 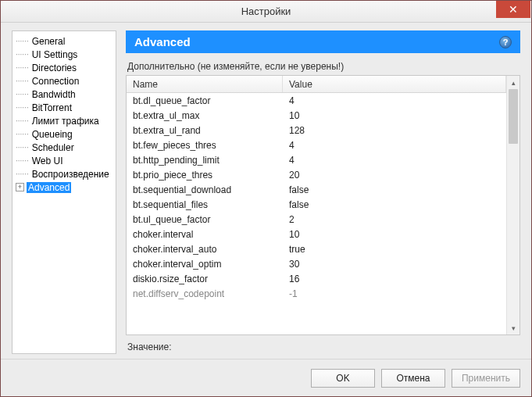 What do you see at coordinates (395, 264) in the screenshot?
I see `cell-value: 30` at bounding box center [395, 264].